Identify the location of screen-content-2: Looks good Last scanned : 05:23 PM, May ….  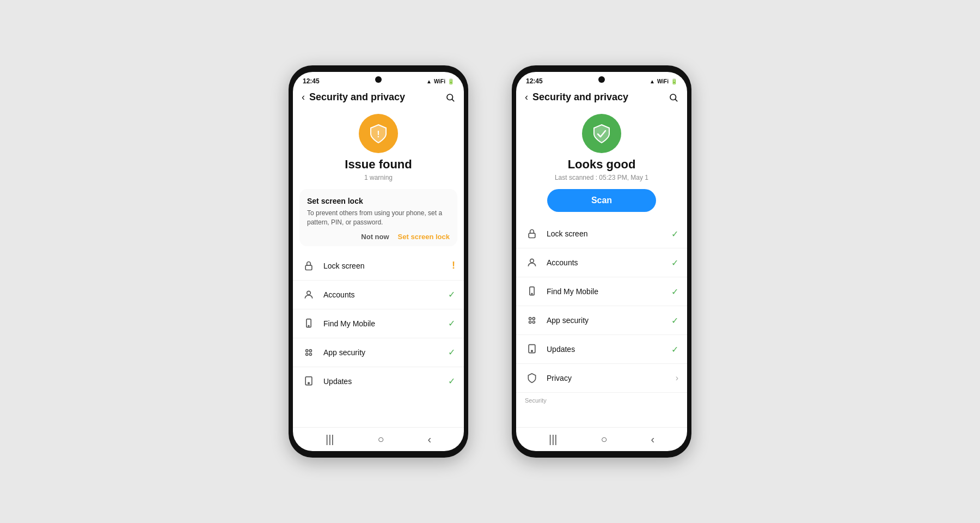
(602, 267).